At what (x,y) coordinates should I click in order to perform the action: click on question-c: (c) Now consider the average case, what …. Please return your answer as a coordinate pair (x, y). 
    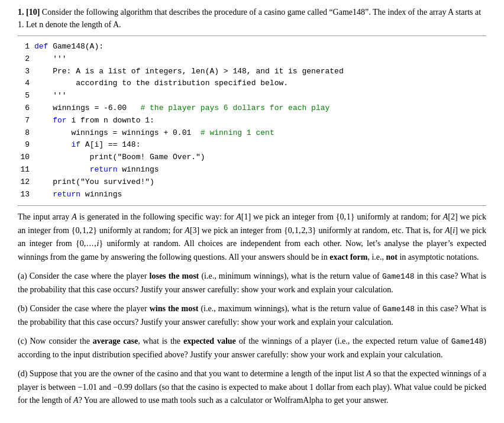
    Looking at the image, I should click on (252, 348).